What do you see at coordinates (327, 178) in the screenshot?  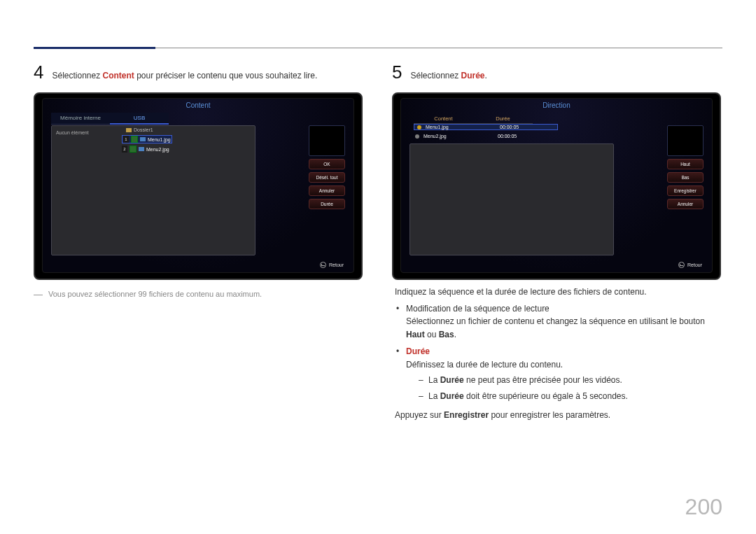 I see `deselect-all-button: Désél. tout` at bounding box center [327, 178].